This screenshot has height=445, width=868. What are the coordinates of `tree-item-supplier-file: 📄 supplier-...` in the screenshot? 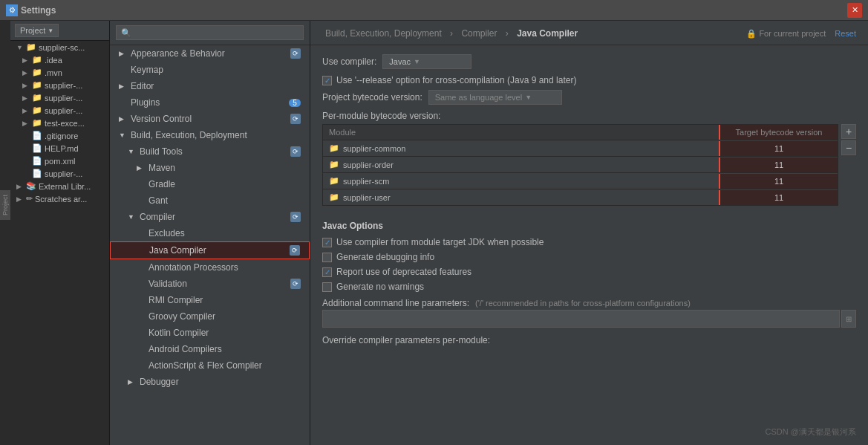 It's located at (59, 174).